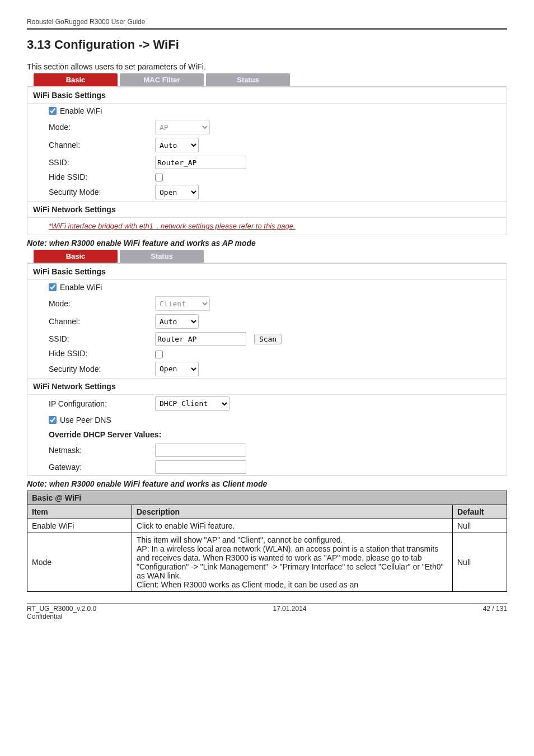 The width and height of the screenshot is (534, 756). I want to click on mode-desc-line: This item will show "AP" and "Client", c…, so click(292, 540).